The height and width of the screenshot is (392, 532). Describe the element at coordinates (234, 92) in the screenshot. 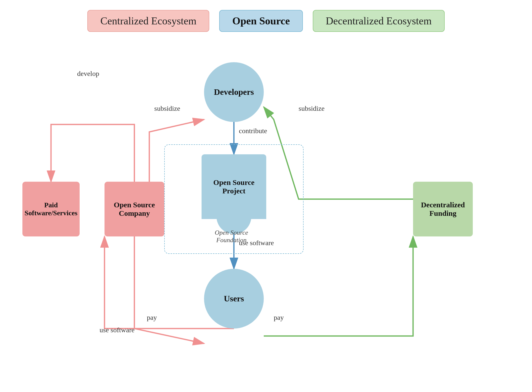

I see `developers-label: Developers` at that location.